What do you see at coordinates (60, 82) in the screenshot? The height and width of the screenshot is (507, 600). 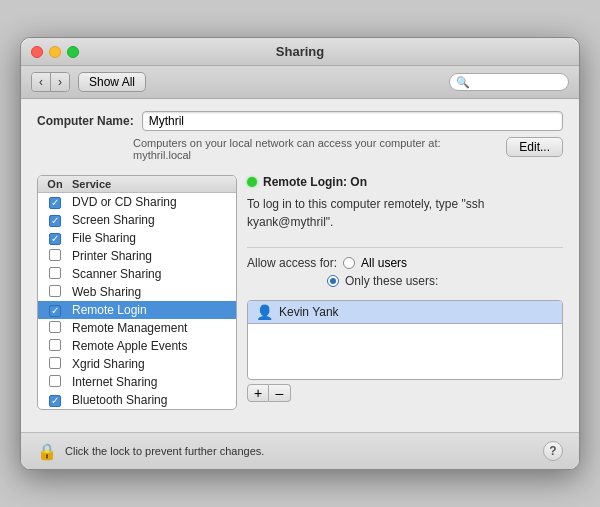 I see `forward-button: ›` at bounding box center [60, 82].